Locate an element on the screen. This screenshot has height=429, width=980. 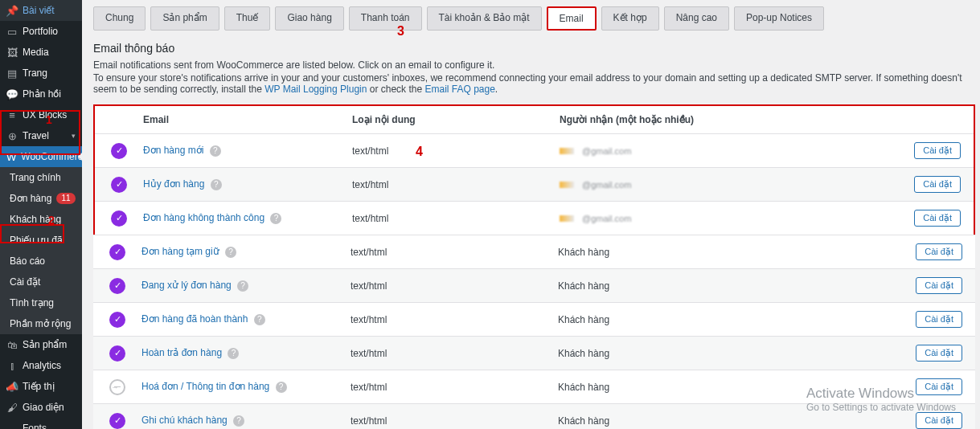
email-row: Ghi chú khách hàng ? text/html Khách hàn… is located at coordinates (534, 416).